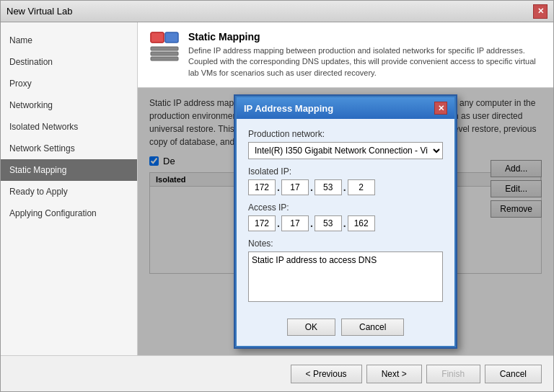 The height and width of the screenshot is (392, 554). Describe the element at coordinates (346, 144) in the screenshot. I see `production-network-field: Production network: Intel(R) I350 Gigabi…` at that location.